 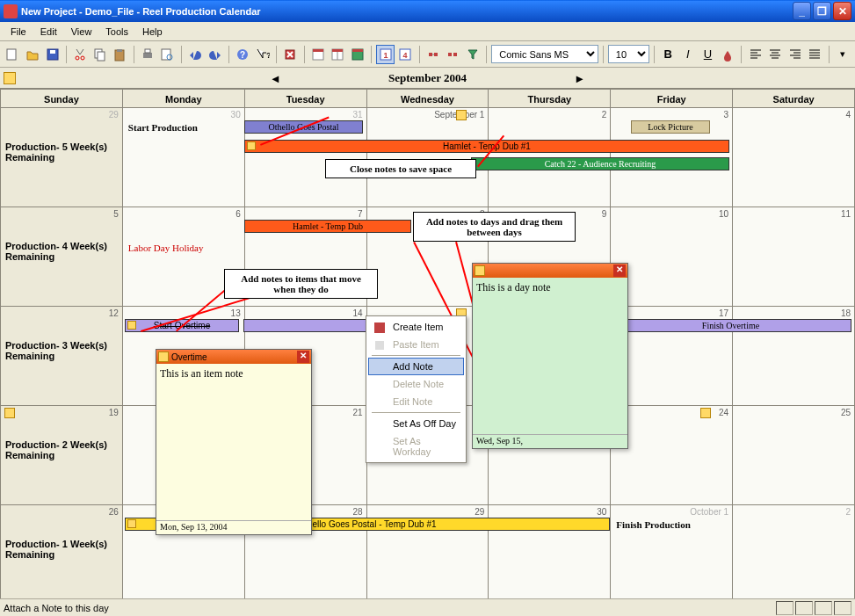 What do you see at coordinates (58, 351) in the screenshot?
I see `week-label: Production- 3 Week(s) Remaining` at bounding box center [58, 351].